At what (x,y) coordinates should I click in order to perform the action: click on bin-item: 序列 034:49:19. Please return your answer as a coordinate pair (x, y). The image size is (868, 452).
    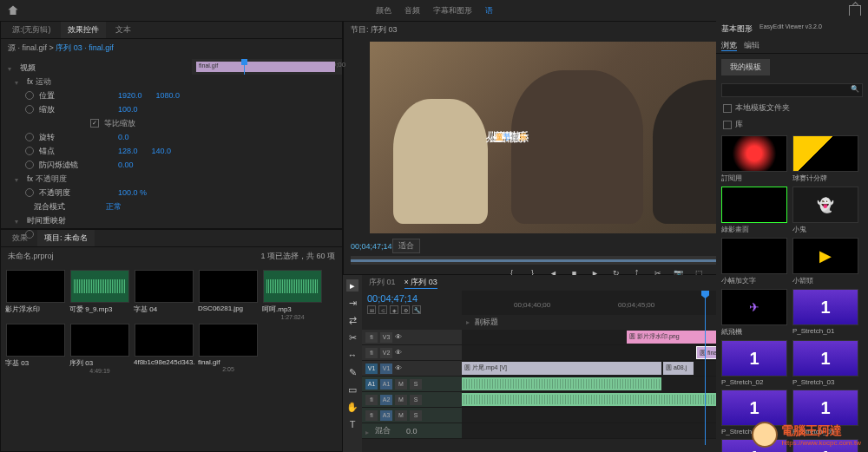
    Looking at the image, I should click on (100, 349).